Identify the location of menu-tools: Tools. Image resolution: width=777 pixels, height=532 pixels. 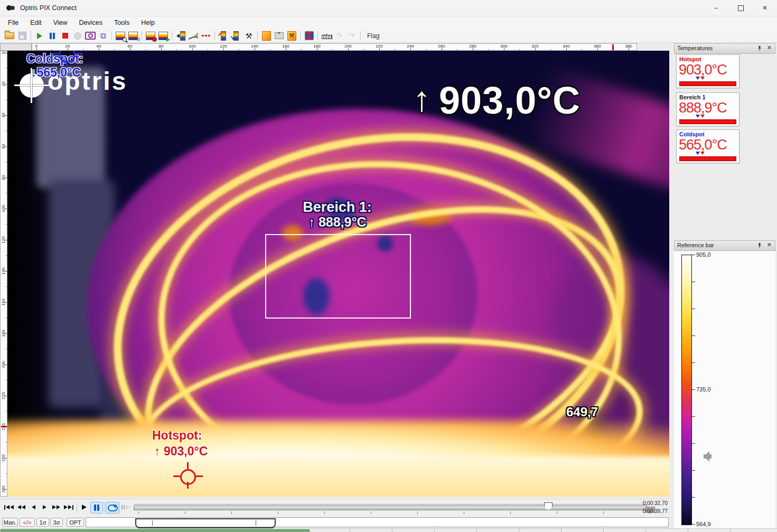
(121, 23).